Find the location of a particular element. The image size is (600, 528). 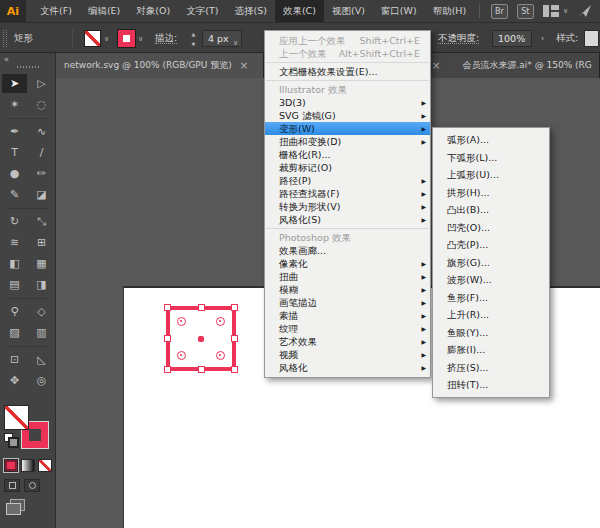

tool-type-tool: T is located at coordinates (14, 152).